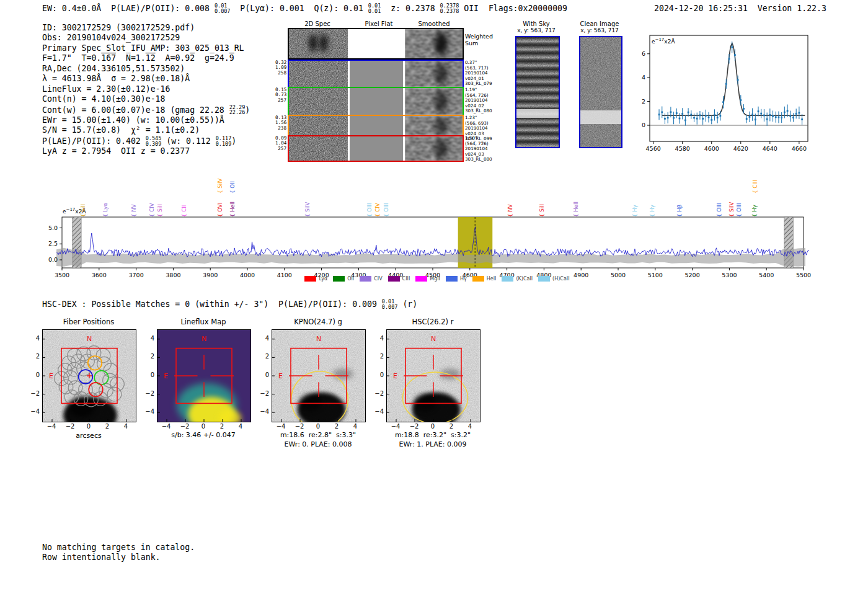 The width and height of the screenshot is (868, 591). What do you see at coordinates (118, 558) in the screenshot?
I see `footer-line: Row intentionally blank.` at bounding box center [118, 558].